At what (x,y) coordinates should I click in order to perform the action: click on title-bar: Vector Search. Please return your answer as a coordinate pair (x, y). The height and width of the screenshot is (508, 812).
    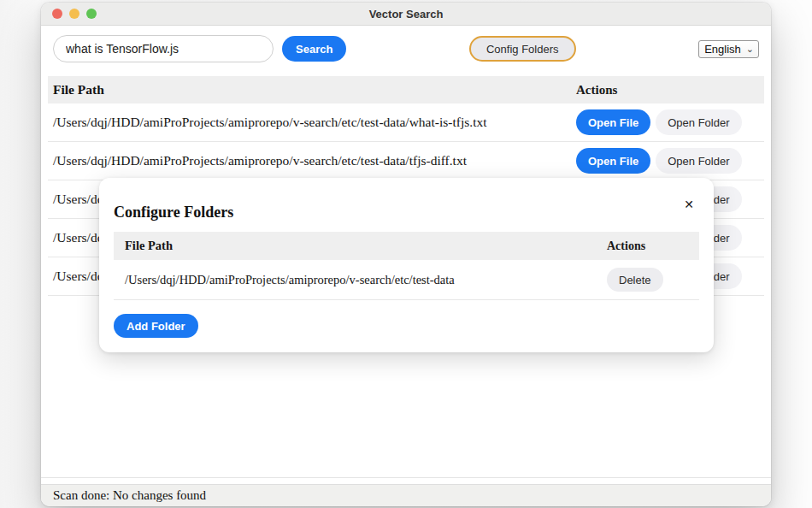
    Looking at the image, I should click on (406, 14).